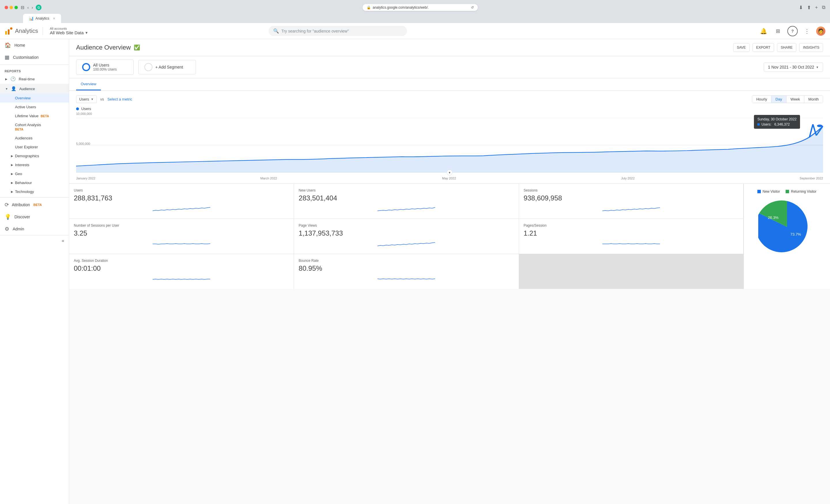 The height and width of the screenshot is (504, 830). I want to click on select-metric-btn: Select a metric, so click(120, 99).